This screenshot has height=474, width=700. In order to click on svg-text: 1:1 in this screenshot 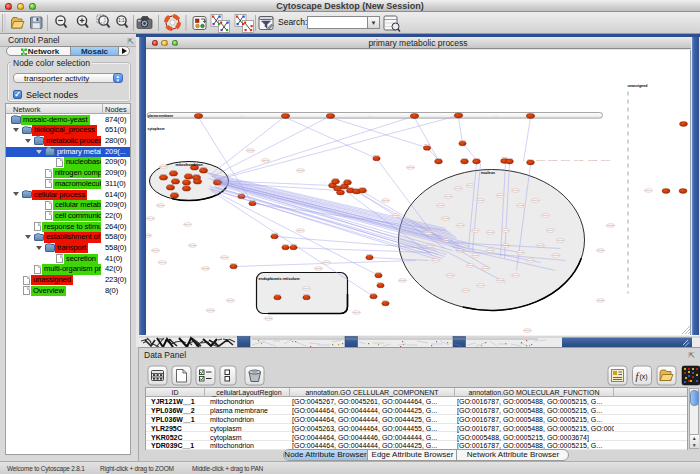, I will do `click(122, 20)`.